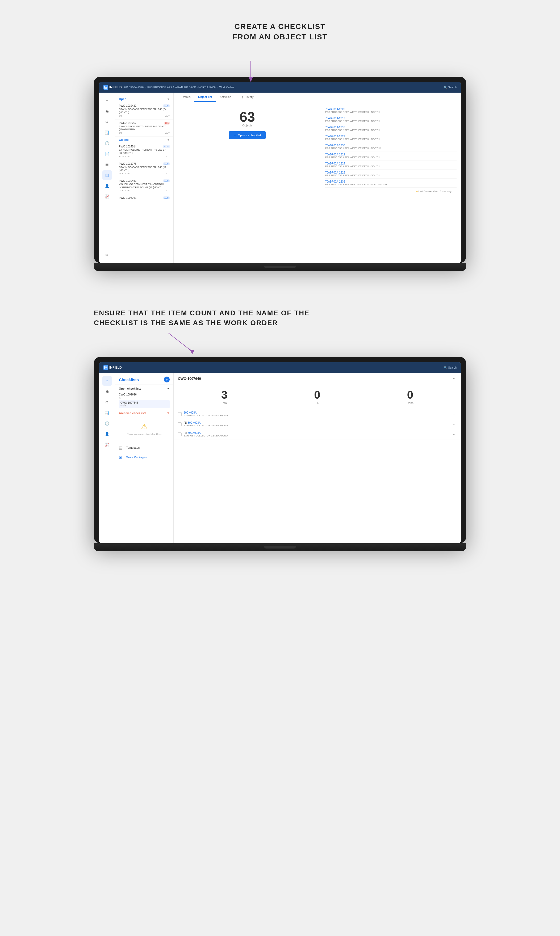 This screenshot has height=936, width=560. What do you see at coordinates (168, 389) in the screenshot?
I see `open-checklists-toggle: ▼` at bounding box center [168, 389].